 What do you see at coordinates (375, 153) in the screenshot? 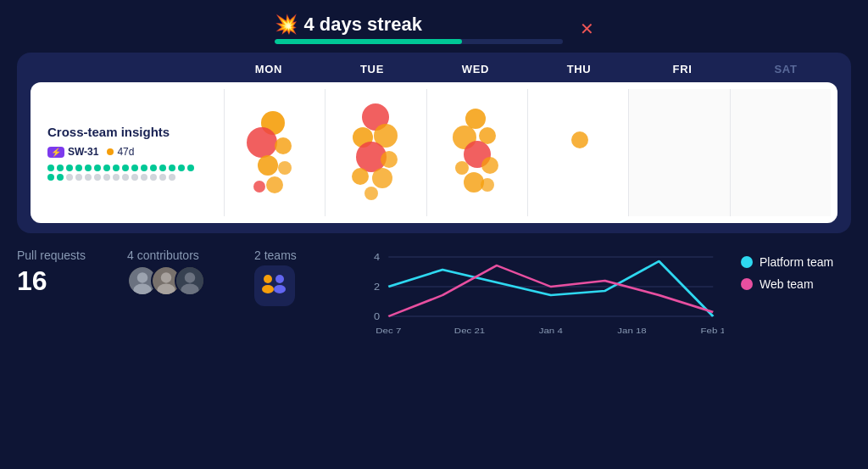
I see `day-tue-cell` at bounding box center [375, 153].